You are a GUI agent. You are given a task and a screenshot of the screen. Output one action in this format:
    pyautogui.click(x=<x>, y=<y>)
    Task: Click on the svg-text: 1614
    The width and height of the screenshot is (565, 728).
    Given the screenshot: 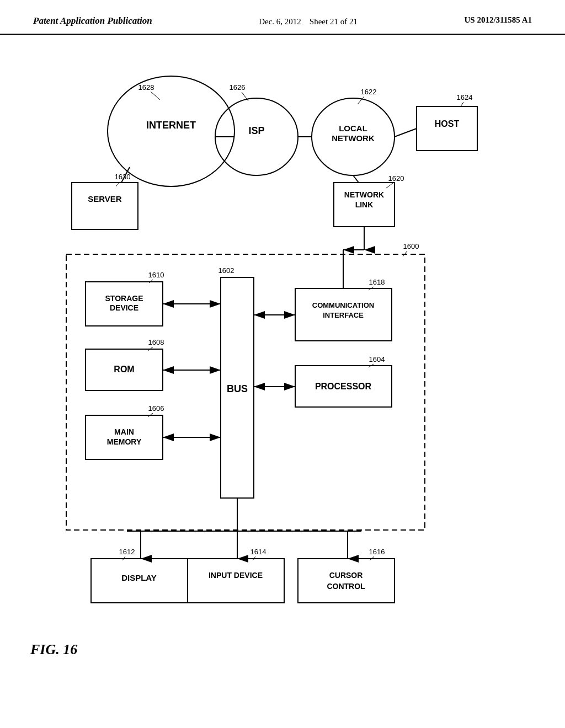 What is the action you would take?
    pyautogui.click(x=258, y=552)
    